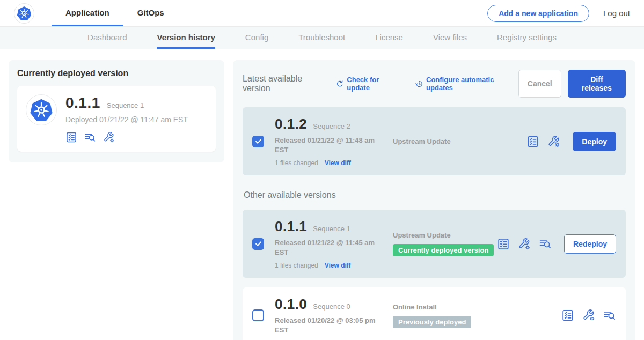  I want to click on currently-deployed-title: Currently deployed version, so click(116, 73).